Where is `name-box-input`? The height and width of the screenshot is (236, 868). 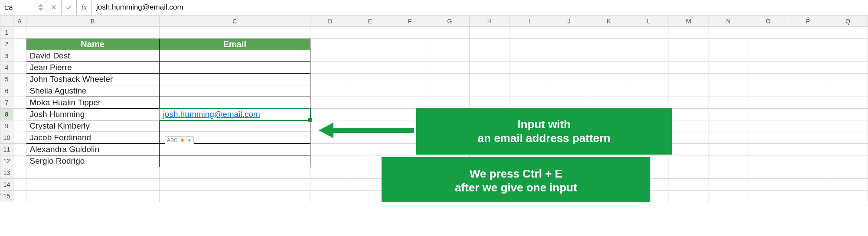
name-box-input is located at coordinates (23, 8).